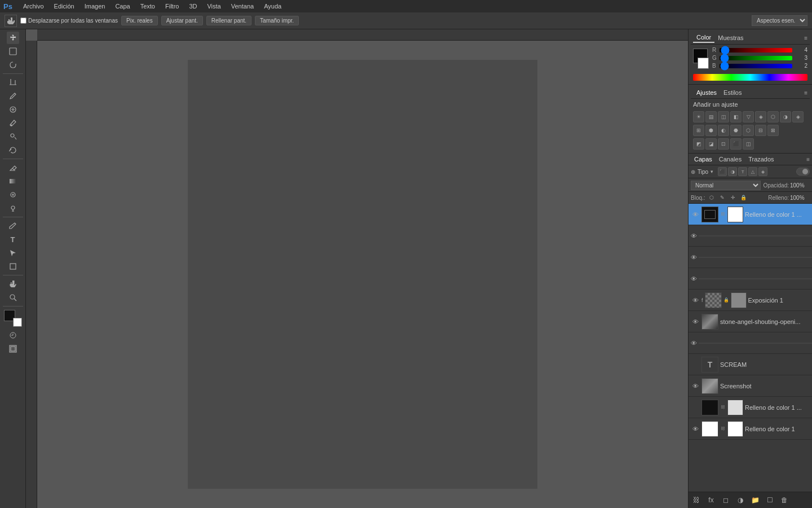 The image size is (812, 508). Describe the element at coordinates (748, 117) in the screenshot. I see `vibrance-adj-icon: ▽` at that location.